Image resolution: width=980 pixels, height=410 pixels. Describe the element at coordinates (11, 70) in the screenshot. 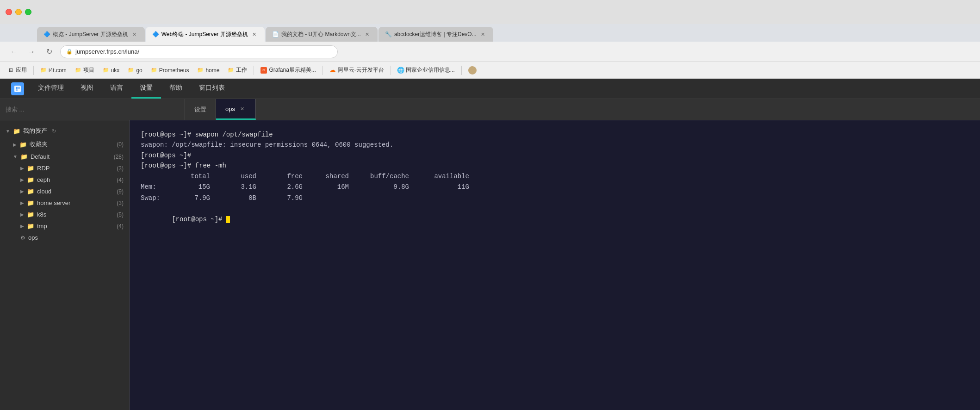

I see `apps-grid-icon: ⊞` at that location.